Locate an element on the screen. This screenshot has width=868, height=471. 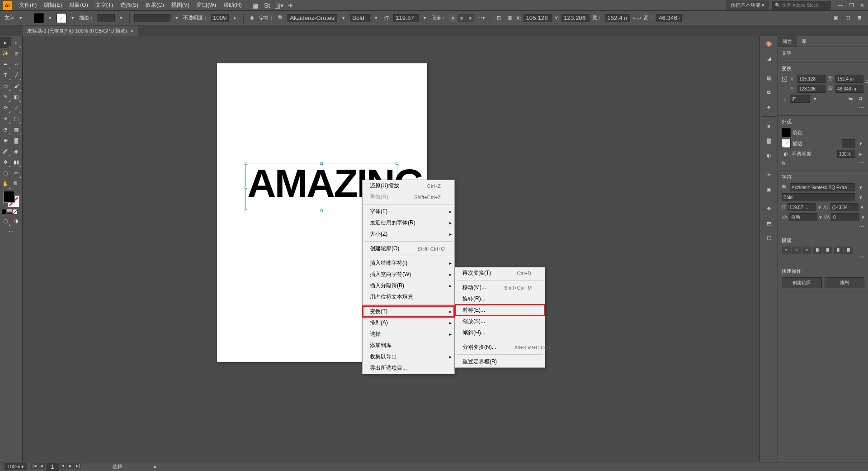
ctx2-move: 移动(M)...Shift+Ctrl+M is located at coordinates (500, 288).